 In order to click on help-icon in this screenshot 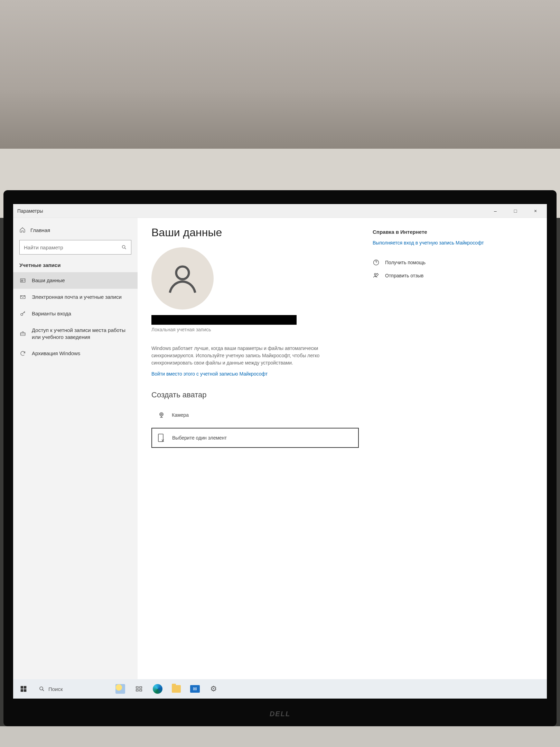, I will do `click(376, 262)`.